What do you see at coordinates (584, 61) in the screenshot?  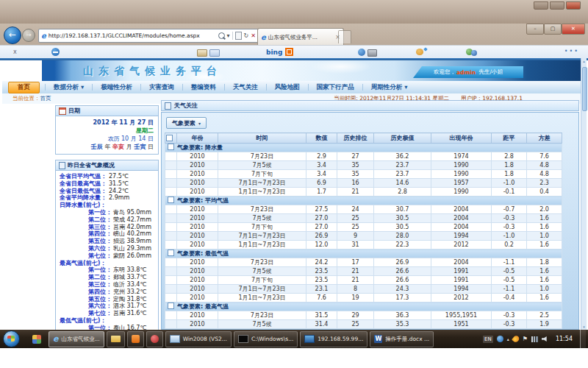 I see `scroll-up-icon: ▴` at bounding box center [584, 61].